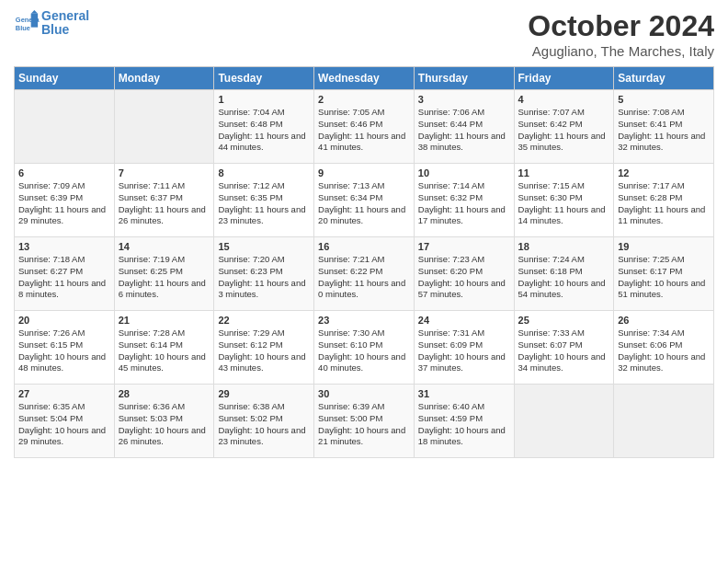 This screenshot has height=563, width=728. What do you see at coordinates (364, 394) in the screenshot?
I see `day-number: 30` at bounding box center [364, 394].